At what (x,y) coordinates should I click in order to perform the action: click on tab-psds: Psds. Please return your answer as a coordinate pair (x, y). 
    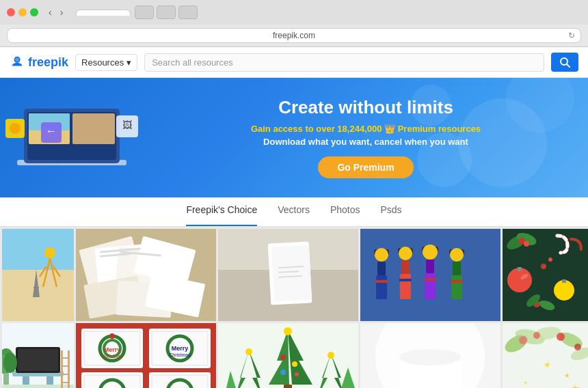
    Looking at the image, I should click on (391, 212).